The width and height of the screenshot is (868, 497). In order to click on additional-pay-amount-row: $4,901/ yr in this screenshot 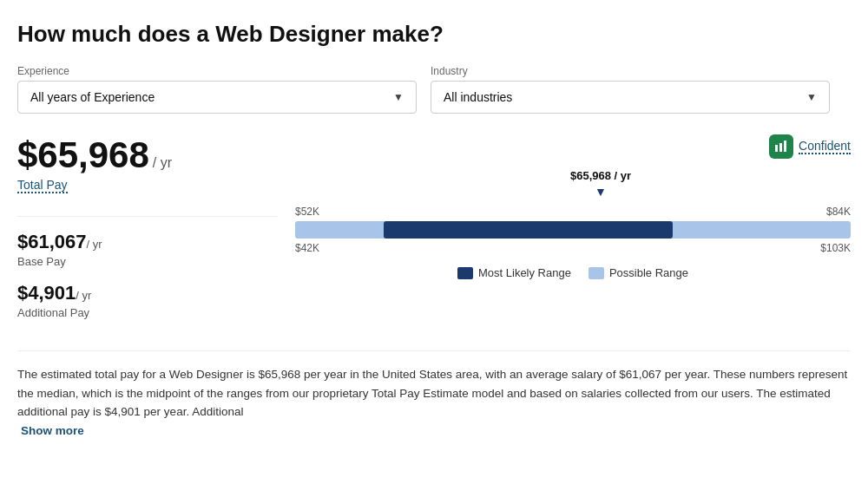, I will do `click(148, 293)`.